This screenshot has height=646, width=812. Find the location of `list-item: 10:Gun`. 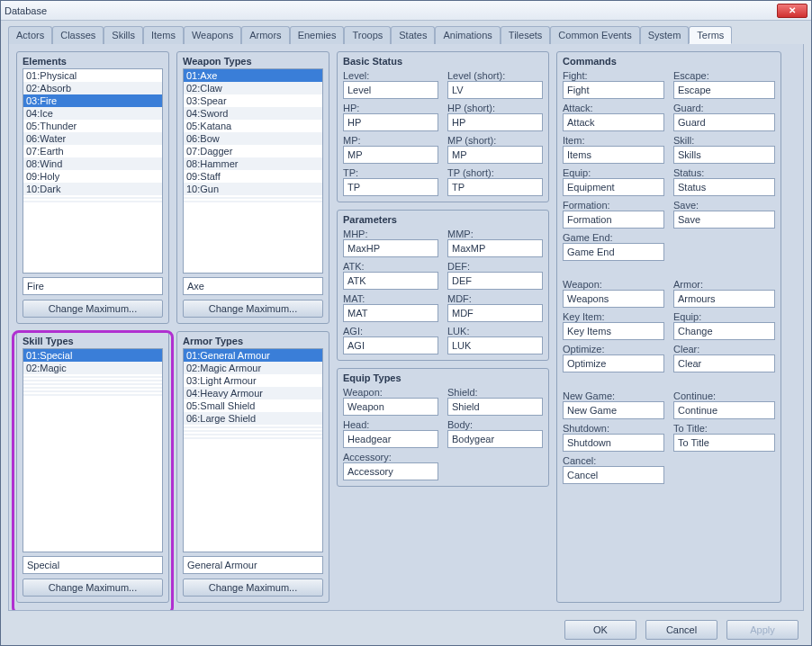

list-item: 10:Gun is located at coordinates (253, 189).